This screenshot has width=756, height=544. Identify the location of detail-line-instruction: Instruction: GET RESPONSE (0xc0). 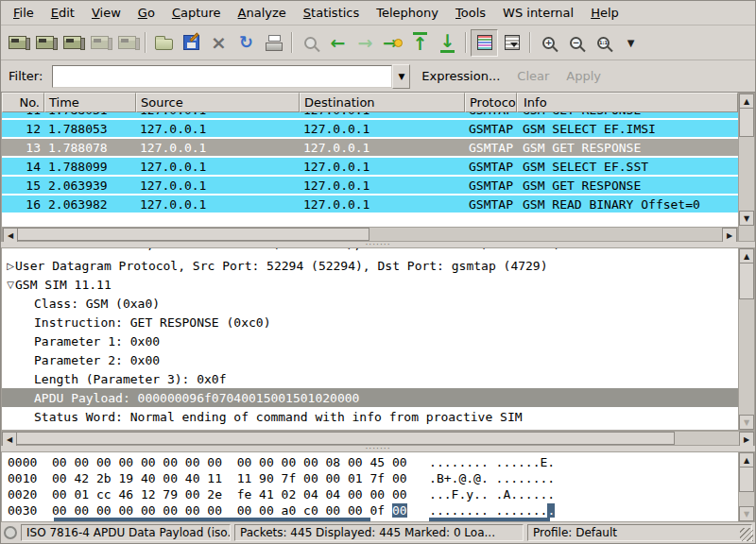
(370, 322).